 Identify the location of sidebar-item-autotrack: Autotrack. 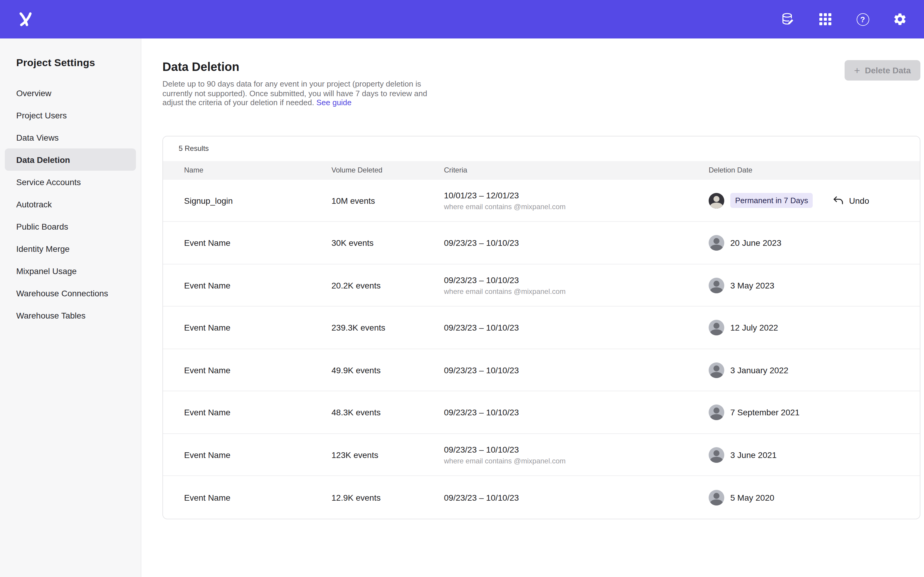
(70, 204).